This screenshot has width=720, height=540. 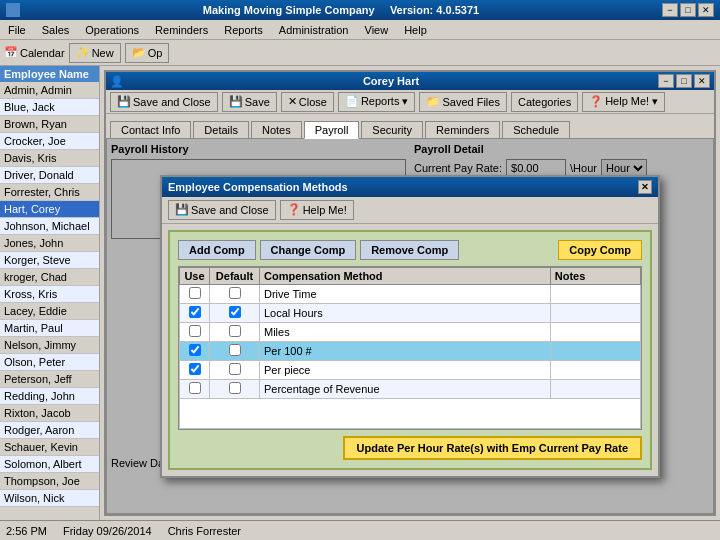 I want to click on close-button-inner: ✕ Close, so click(x=308, y=102).